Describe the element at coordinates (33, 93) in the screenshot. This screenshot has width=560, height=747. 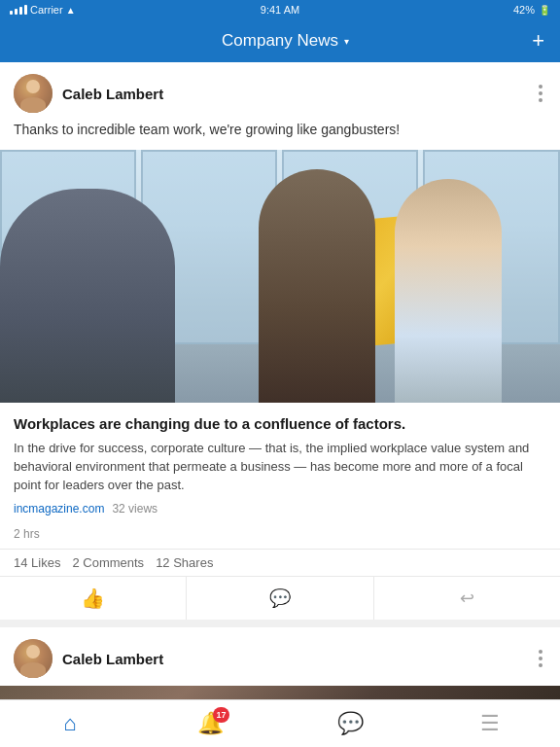
I see `avatar` at that location.